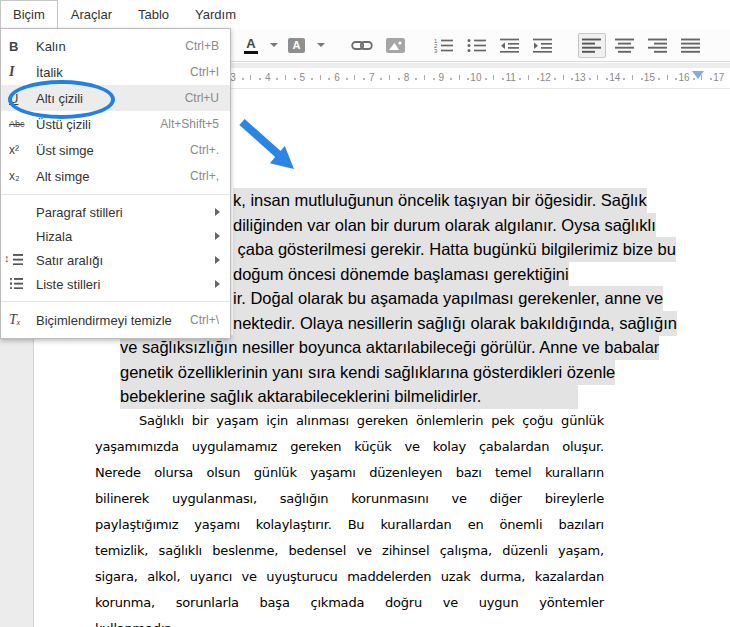 The image size is (730, 627). I want to click on menu-item-label: İtalik, so click(113, 72).